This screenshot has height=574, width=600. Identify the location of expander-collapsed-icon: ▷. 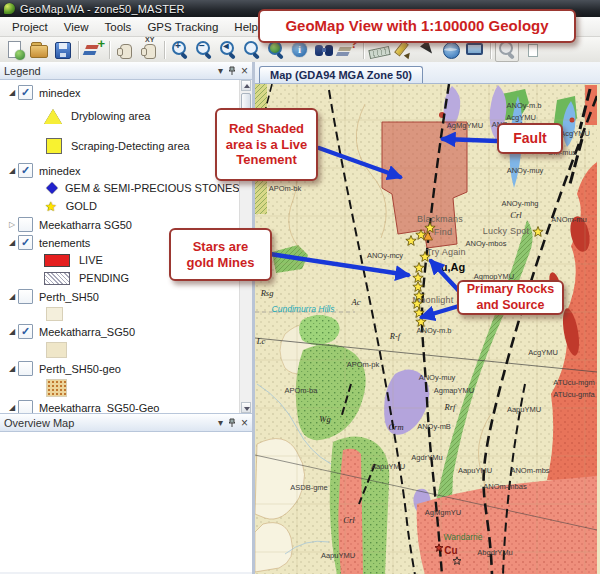
(12, 224).